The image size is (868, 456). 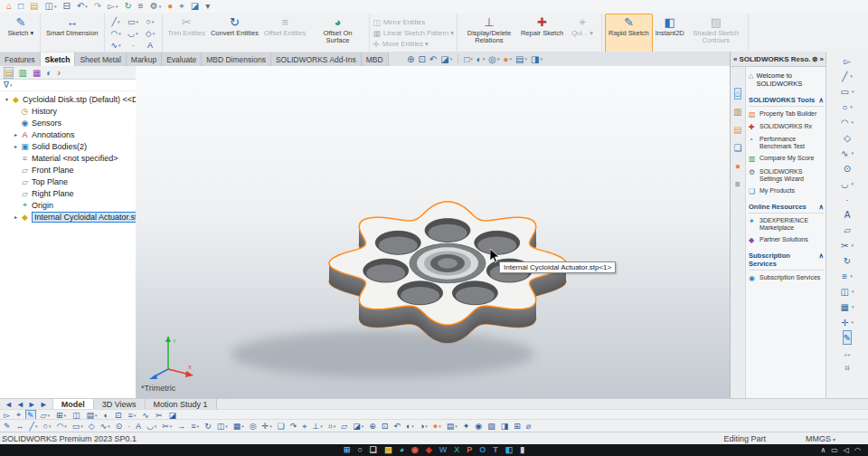 What do you see at coordinates (127, 6) in the screenshot?
I see `rebuild-icon: ↻` at bounding box center [127, 6].